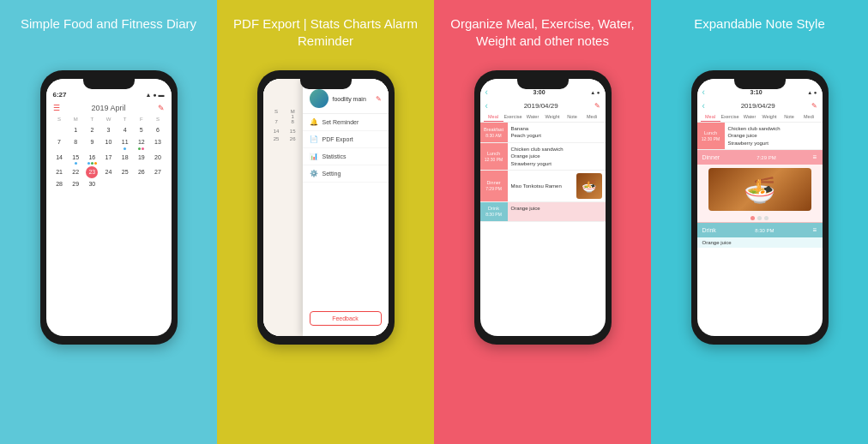  I want to click on cal-day: 2, so click(93, 130).